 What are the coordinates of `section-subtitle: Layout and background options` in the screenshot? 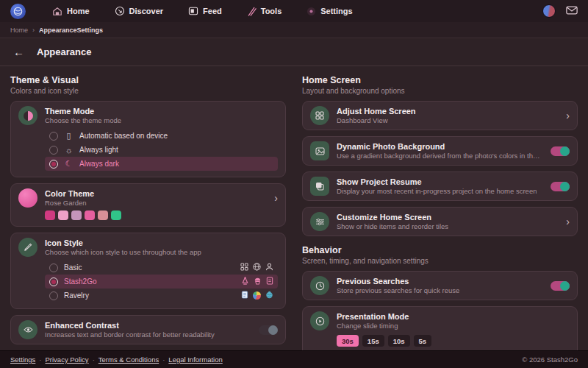 It's located at (440, 91).